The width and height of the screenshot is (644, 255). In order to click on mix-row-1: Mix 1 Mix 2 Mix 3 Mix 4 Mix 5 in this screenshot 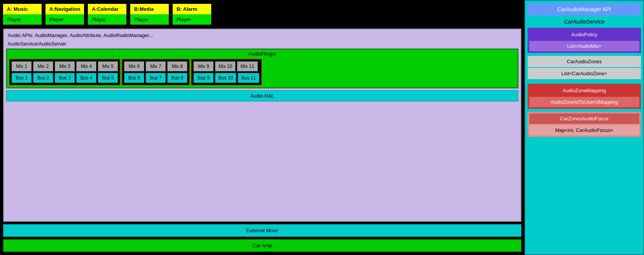, I will do `click(65, 66)`.